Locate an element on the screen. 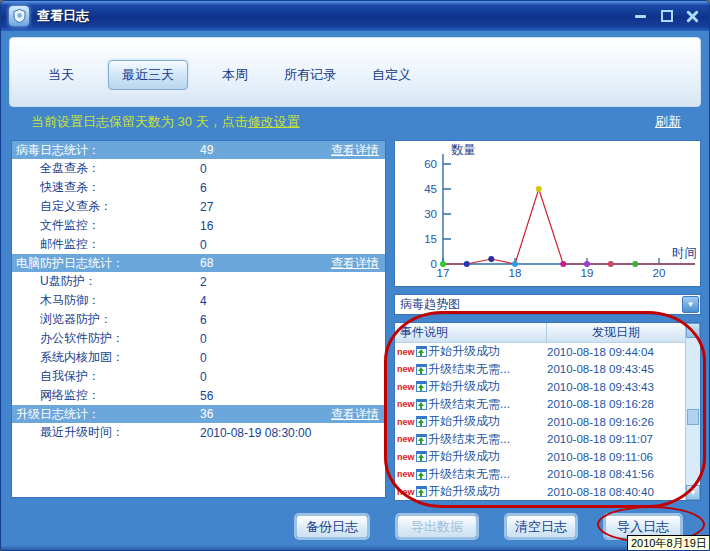  svg-text: 60 is located at coordinates (430, 164).